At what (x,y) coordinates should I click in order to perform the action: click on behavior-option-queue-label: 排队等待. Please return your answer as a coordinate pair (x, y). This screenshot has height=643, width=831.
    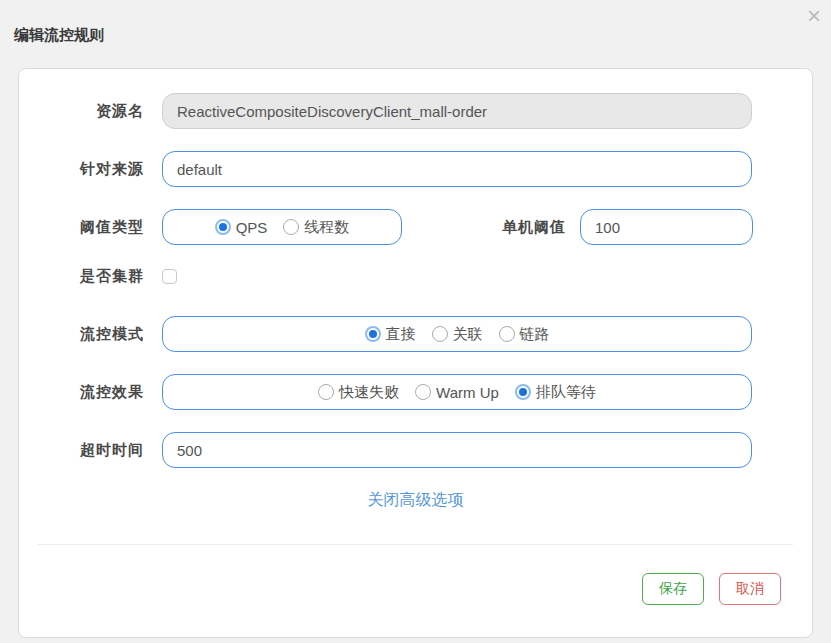
    Looking at the image, I should click on (566, 392).